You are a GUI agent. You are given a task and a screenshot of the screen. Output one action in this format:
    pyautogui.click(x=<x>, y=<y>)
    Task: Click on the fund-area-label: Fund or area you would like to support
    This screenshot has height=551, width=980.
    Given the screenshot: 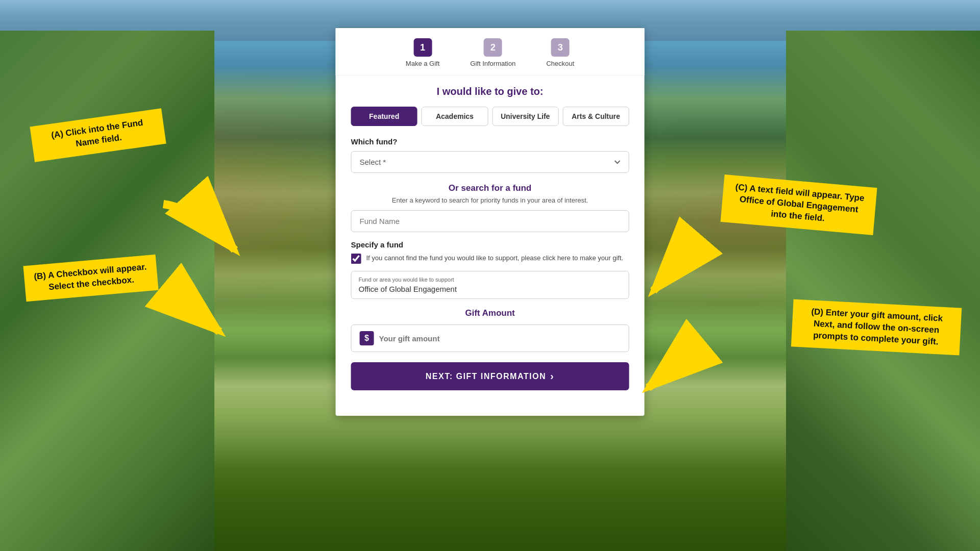 What is the action you would take?
    pyautogui.click(x=490, y=280)
    